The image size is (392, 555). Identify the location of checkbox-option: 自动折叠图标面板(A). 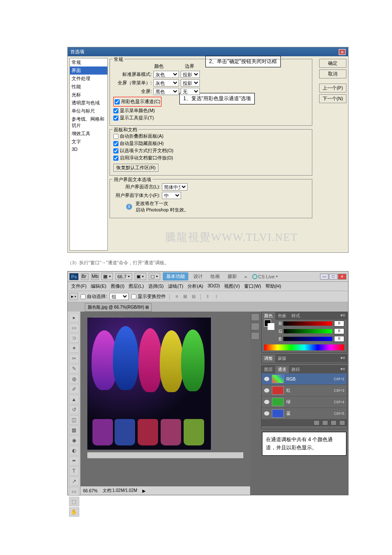
(211, 136).